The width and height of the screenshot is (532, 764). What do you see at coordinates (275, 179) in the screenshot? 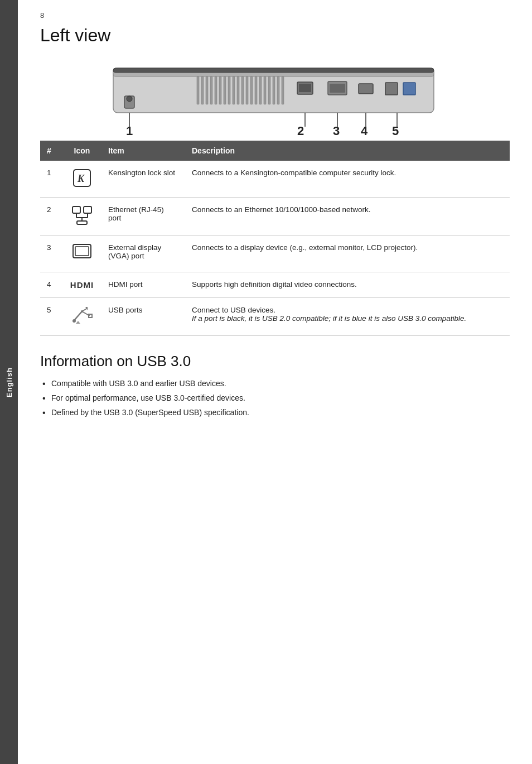
I see `table-row: 1 K Kensington lock slot Connects to a K…` at bounding box center [275, 179].